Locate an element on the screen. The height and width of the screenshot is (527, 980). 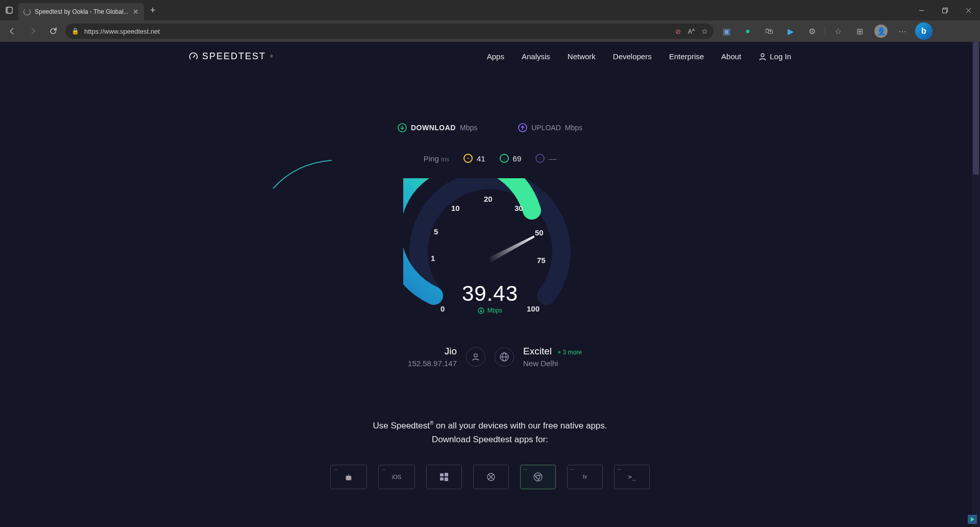
lock-icon: 🔒 is located at coordinates (76, 31).